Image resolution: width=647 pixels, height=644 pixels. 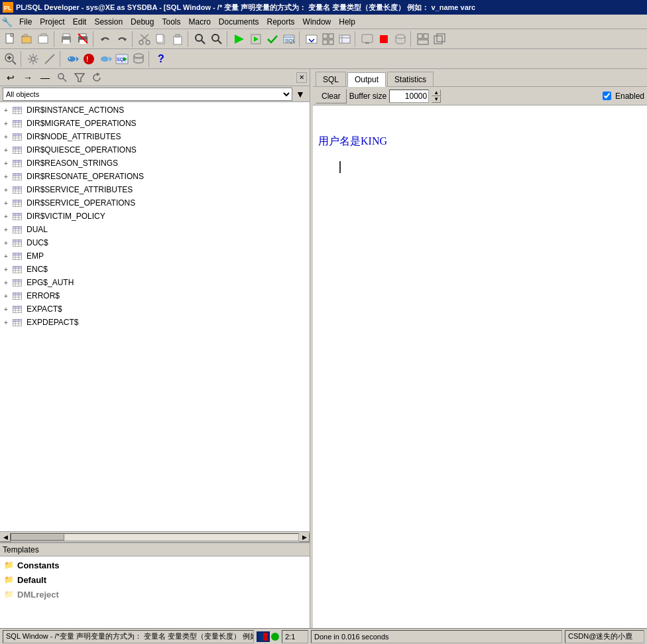 I want to click on tree-item: + ENC$, so click(x=155, y=269).